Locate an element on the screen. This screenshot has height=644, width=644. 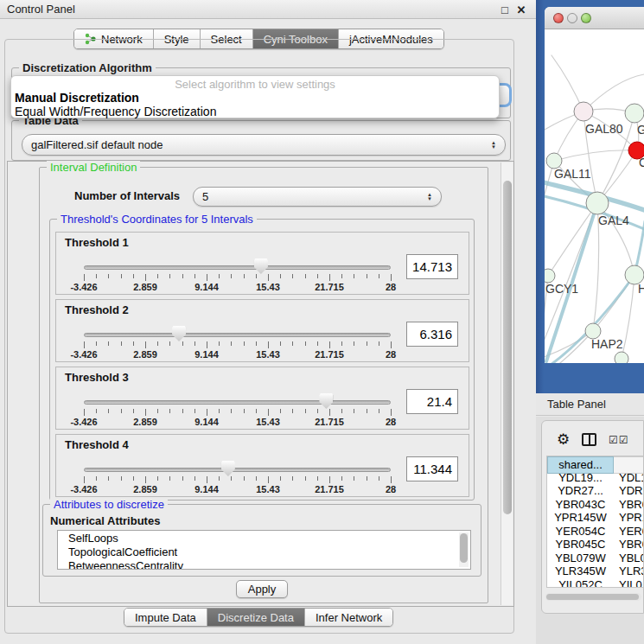
threshold-value-field: 11.344 is located at coordinates (432, 469).